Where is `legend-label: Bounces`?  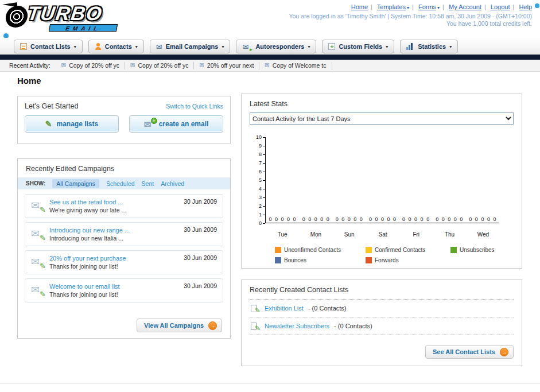 legend-label: Bounces is located at coordinates (295, 261).